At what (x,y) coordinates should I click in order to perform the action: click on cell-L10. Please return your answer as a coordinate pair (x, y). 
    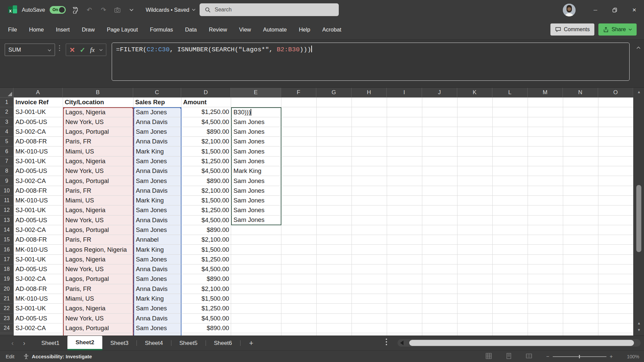
    Looking at the image, I should click on (511, 191).